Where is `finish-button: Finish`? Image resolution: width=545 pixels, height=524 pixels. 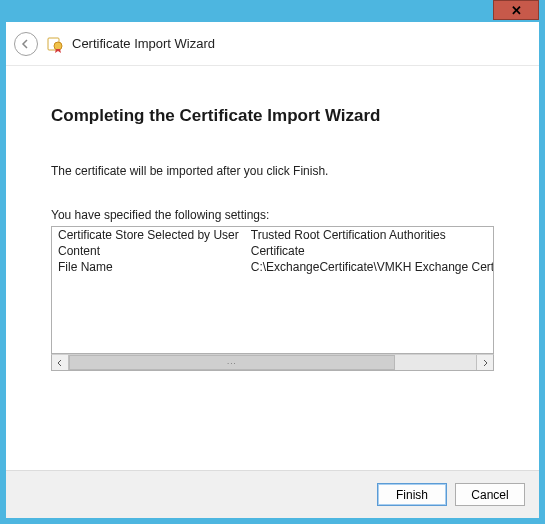
finish-button: Finish is located at coordinates (412, 494).